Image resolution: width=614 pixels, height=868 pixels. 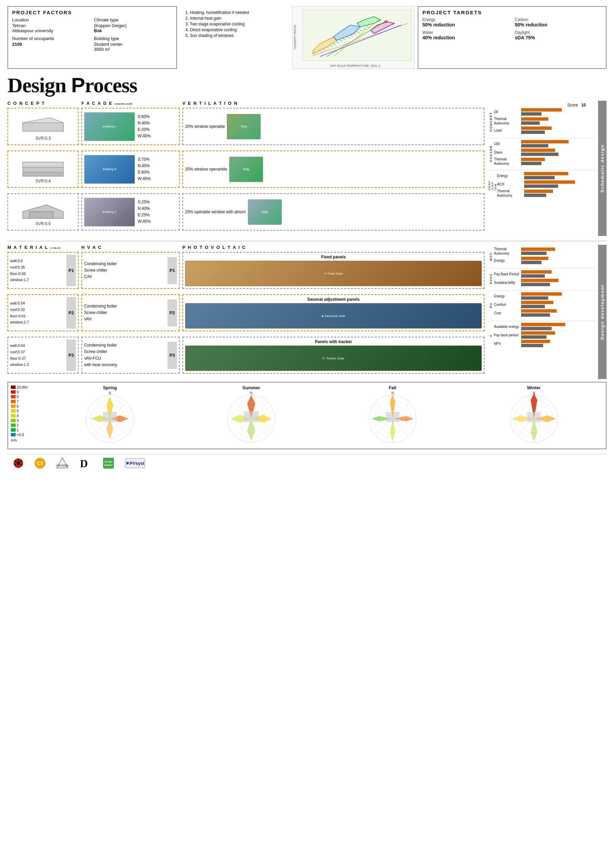 What do you see at coordinates (17, 392) in the screenshot?
I see `legend-9-label: 9` at bounding box center [17, 392].